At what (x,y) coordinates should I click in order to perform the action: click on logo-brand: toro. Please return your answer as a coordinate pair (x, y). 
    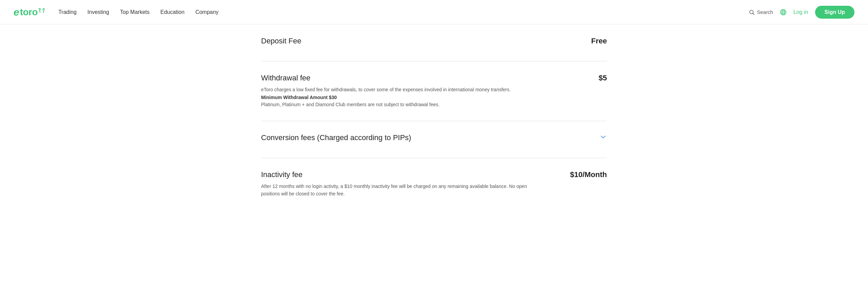
    Looking at the image, I should click on (29, 12).